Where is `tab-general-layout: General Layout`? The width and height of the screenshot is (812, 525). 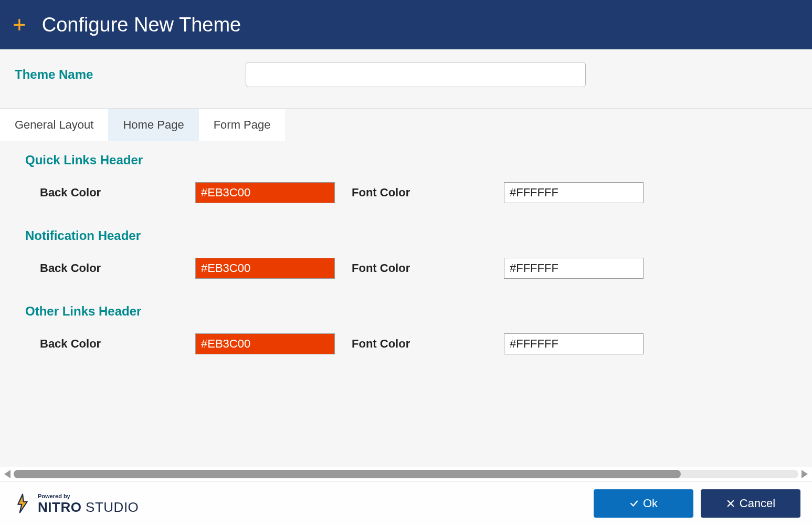
tab-general-layout: General Layout is located at coordinates (54, 125).